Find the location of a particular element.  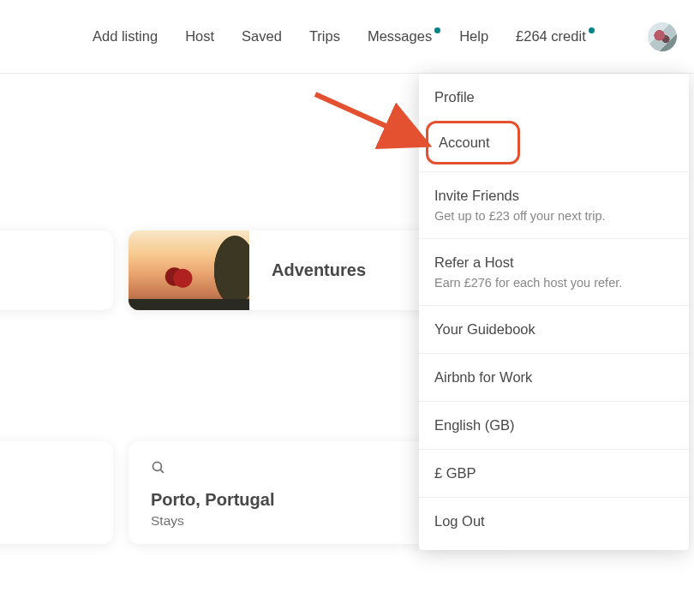

nav-messages: Messages is located at coordinates (399, 36).